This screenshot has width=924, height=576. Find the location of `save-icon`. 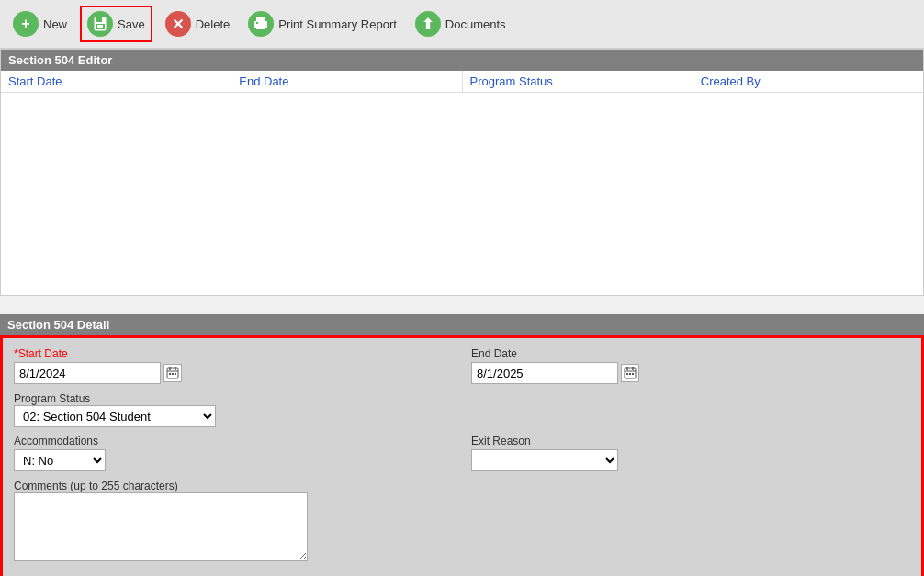

save-icon is located at coordinates (100, 24).